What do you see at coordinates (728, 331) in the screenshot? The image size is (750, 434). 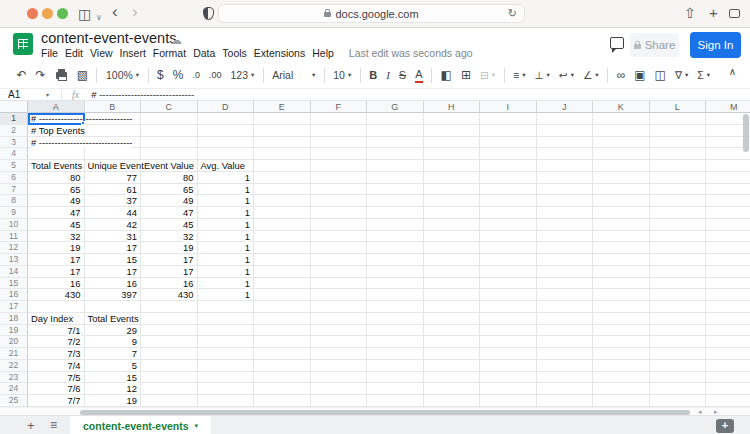 I see `cell-M19` at bounding box center [728, 331].